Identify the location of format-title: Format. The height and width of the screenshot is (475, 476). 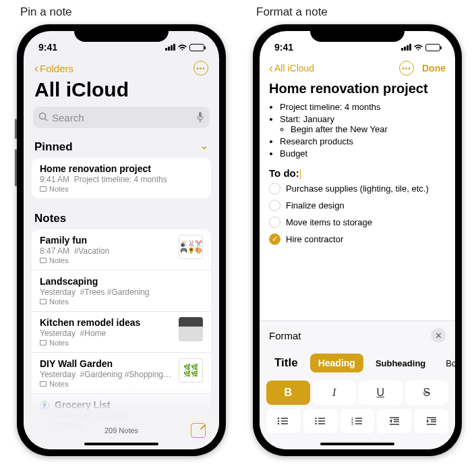
(285, 336).